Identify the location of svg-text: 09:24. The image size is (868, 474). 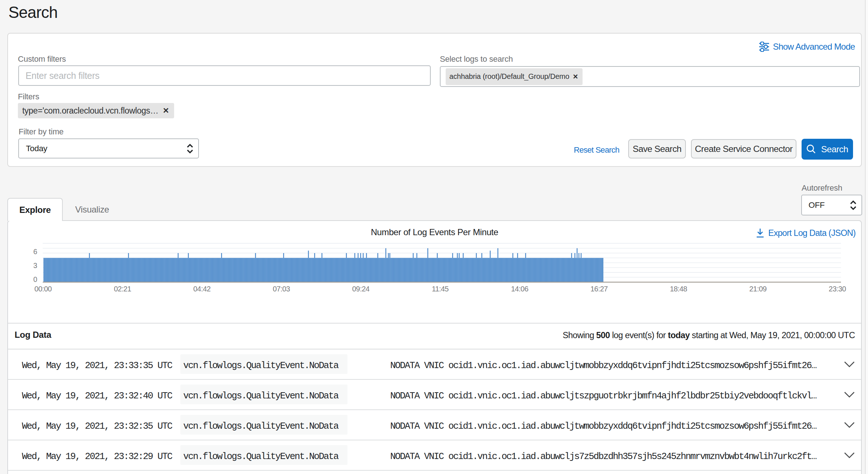
(361, 289).